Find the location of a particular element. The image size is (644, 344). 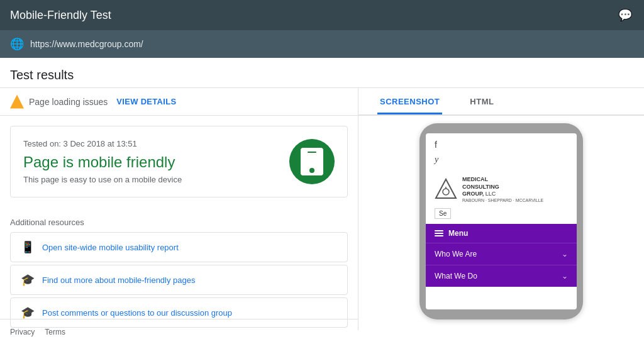

resource-text-2: Find out more about mobile-friendly page… is located at coordinates (119, 280).